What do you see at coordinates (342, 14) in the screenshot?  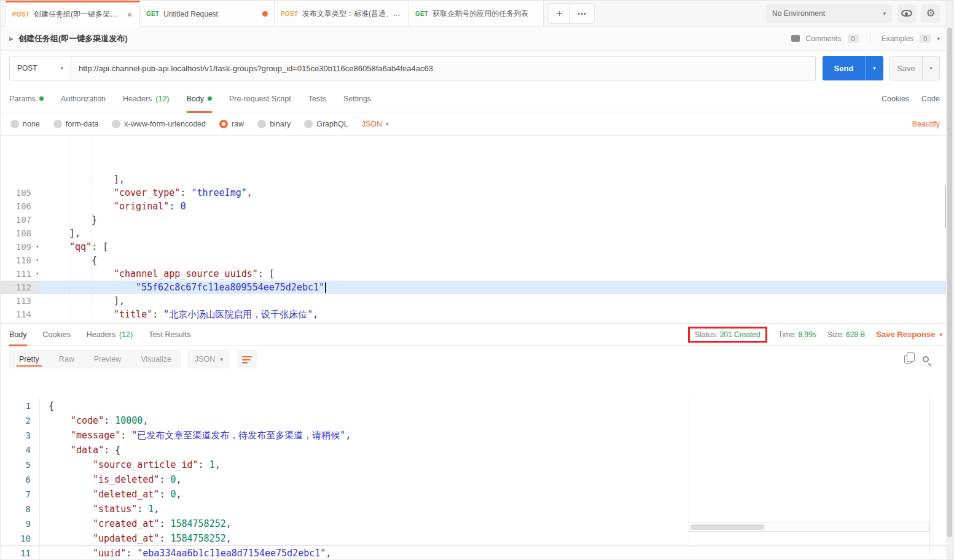 I see `tab-publish-article-type: POST 发布文章类型：标准(普通、图...` at bounding box center [342, 14].